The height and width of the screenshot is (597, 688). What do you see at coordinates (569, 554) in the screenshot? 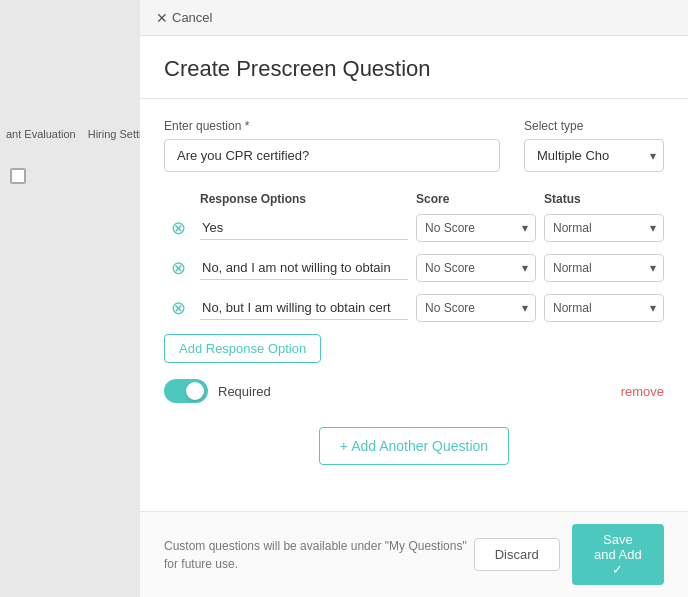
I see `footer-actions: Discard Save and Add ✓` at bounding box center [569, 554].